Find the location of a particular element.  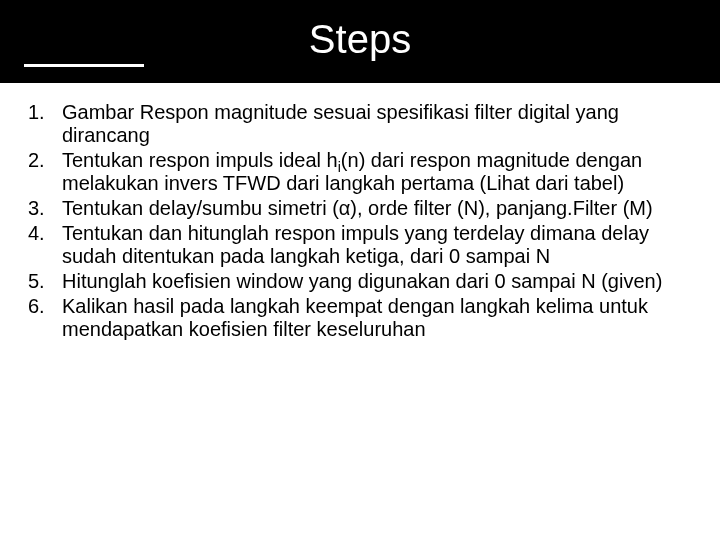

item-text: Tentukan delay/sumbu simetri (α), orde f… is located at coordinates (377, 208).